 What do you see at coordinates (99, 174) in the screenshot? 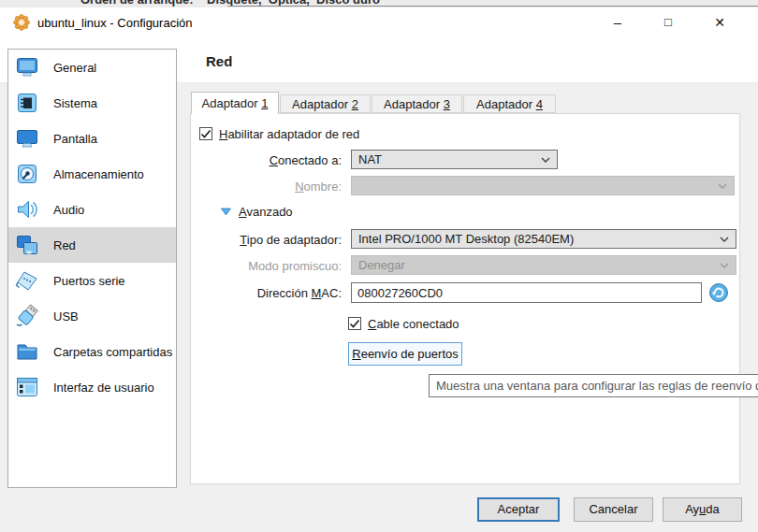
I see `sidebar-item-label: Almacenamiento` at bounding box center [99, 174].